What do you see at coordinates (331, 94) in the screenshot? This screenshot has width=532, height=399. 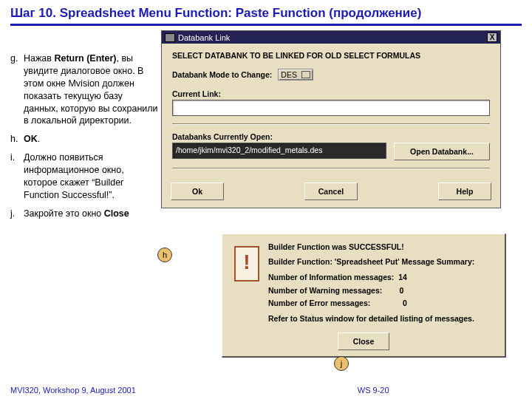 I see `current-link-label: Current Link:` at bounding box center [331, 94].